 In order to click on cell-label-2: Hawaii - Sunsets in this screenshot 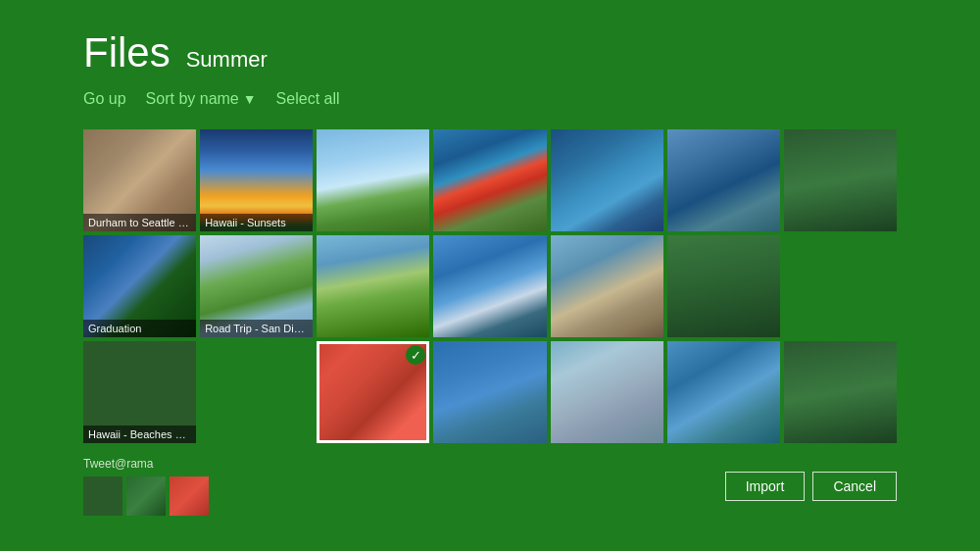, I will do `click(257, 223)`.